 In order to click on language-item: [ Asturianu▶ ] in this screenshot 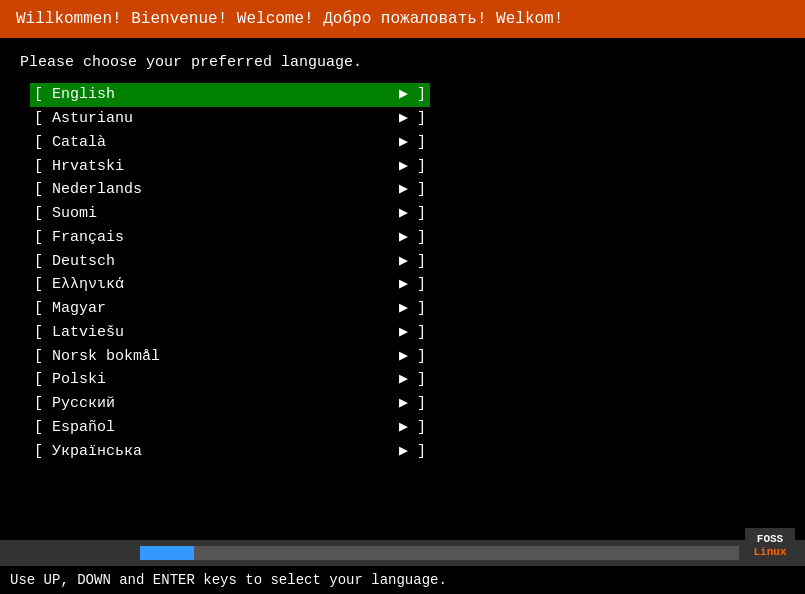, I will do `click(230, 119)`.